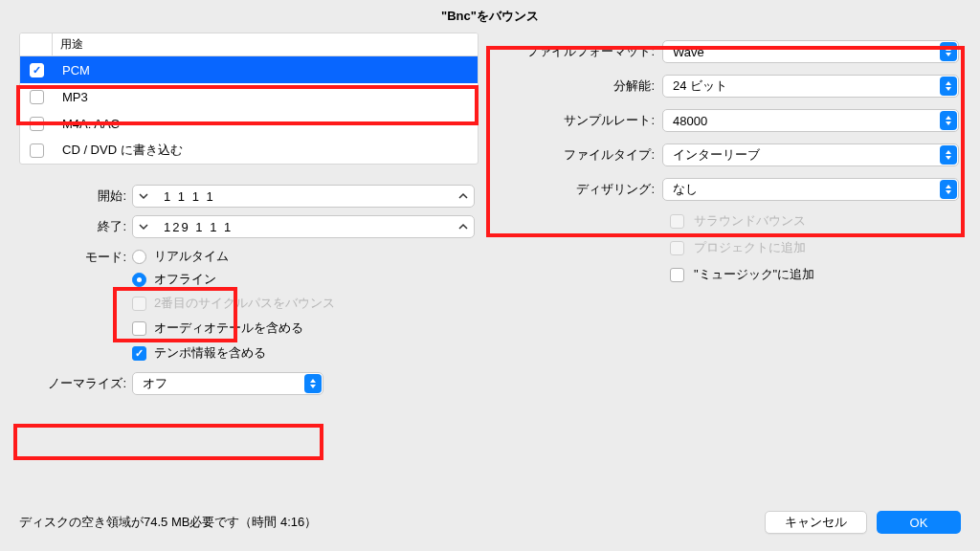  What do you see at coordinates (734, 221) in the screenshot?
I see `surround-option: サラウンドバウンス` at bounding box center [734, 221].